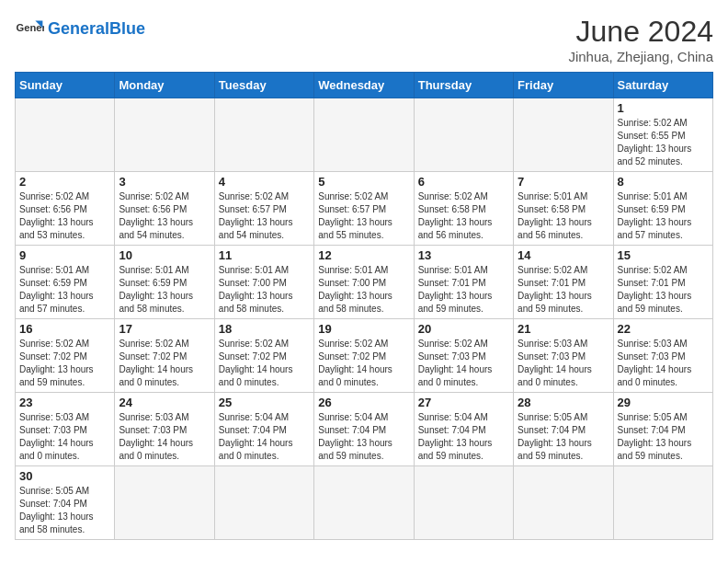 The height and width of the screenshot is (563, 728). I want to click on day-number: 4, so click(265, 182).